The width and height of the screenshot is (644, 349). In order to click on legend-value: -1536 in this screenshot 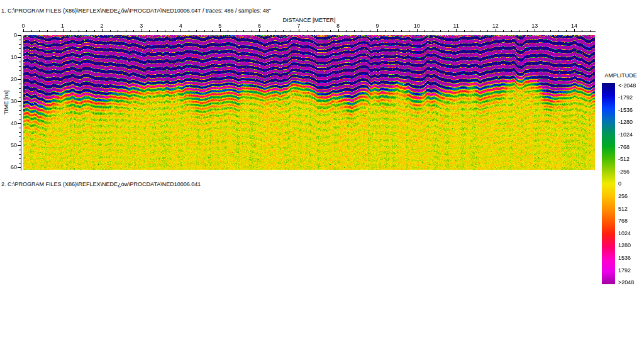, I will do `click(631, 111)`.